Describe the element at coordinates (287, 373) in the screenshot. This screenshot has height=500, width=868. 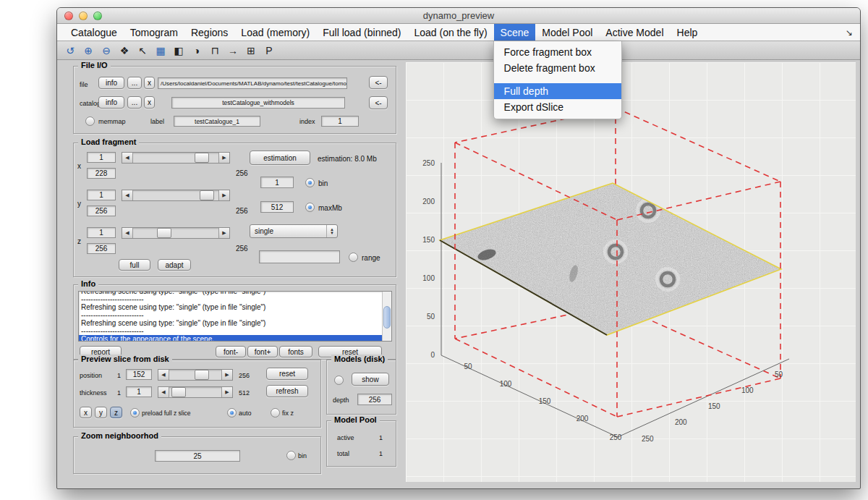
I see `preview-reset-button: reset` at that location.